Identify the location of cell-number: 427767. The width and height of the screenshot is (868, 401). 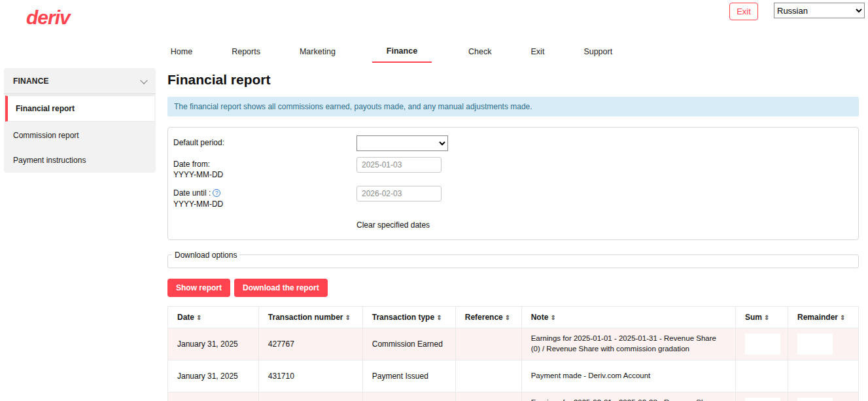
(310, 344).